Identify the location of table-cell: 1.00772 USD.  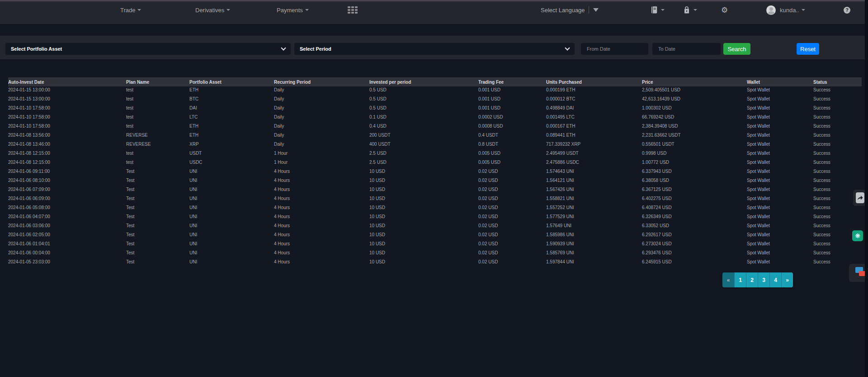
(694, 162).